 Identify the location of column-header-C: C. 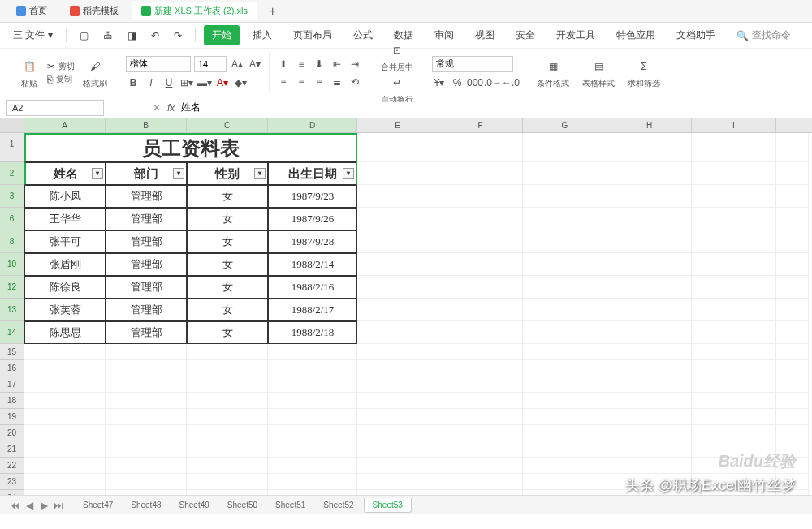
(227, 125).